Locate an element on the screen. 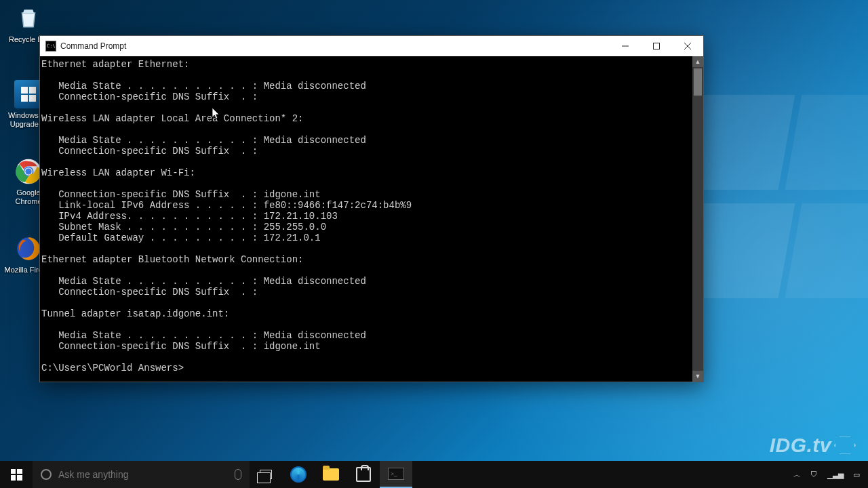  microphone-icon is located at coordinates (238, 474).